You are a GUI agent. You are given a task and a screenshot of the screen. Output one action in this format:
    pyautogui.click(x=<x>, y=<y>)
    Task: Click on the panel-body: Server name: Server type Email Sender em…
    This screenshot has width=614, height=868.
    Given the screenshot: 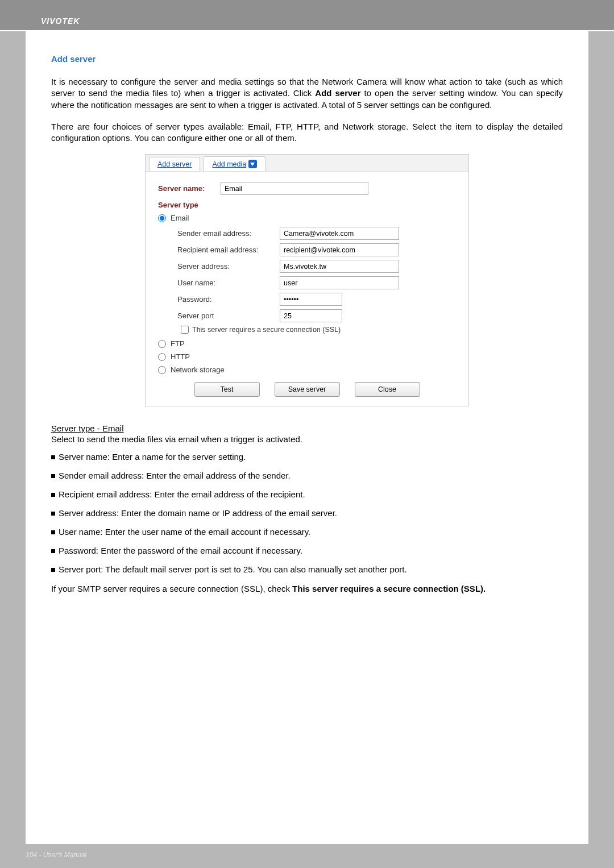 What is the action you would take?
    pyautogui.click(x=307, y=289)
    